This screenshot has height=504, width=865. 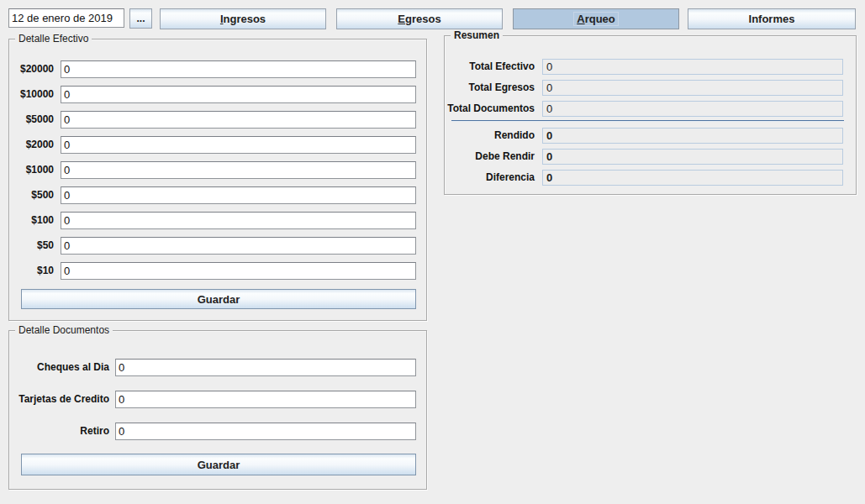 What do you see at coordinates (239, 119) in the screenshot?
I see `denom-5000-input` at bounding box center [239, 119].